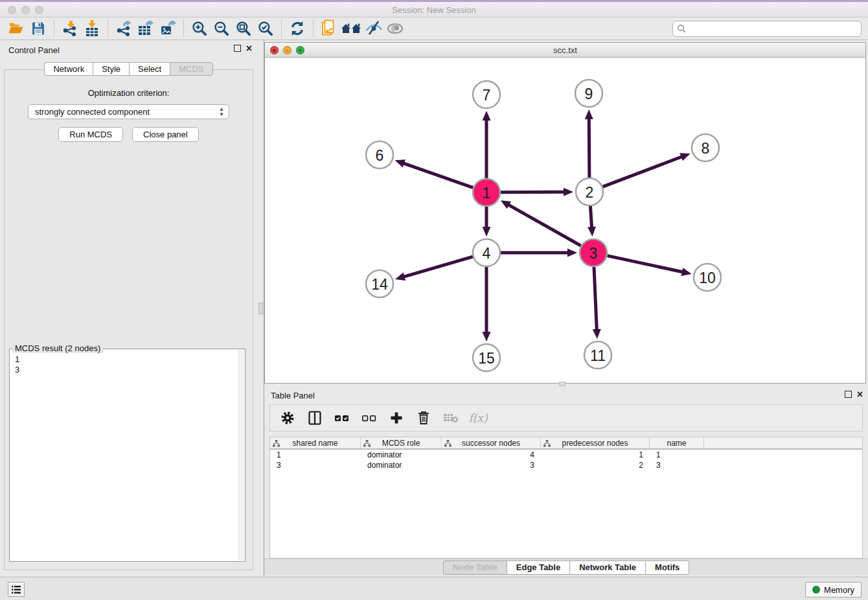 The height and width of the screenshot is (600, 868). I want to click on search-input, so click(767, 29).